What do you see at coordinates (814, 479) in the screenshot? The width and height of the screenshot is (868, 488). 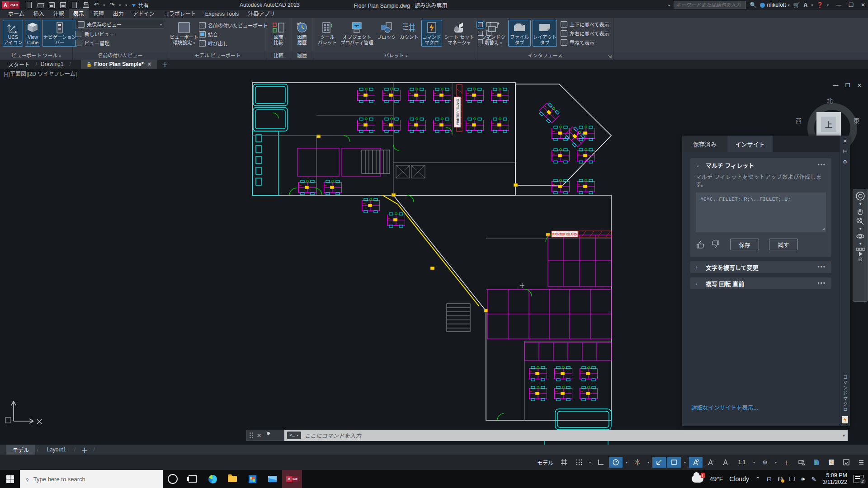 I see `pen-icon: ✎` at bounding box center [814, 479].